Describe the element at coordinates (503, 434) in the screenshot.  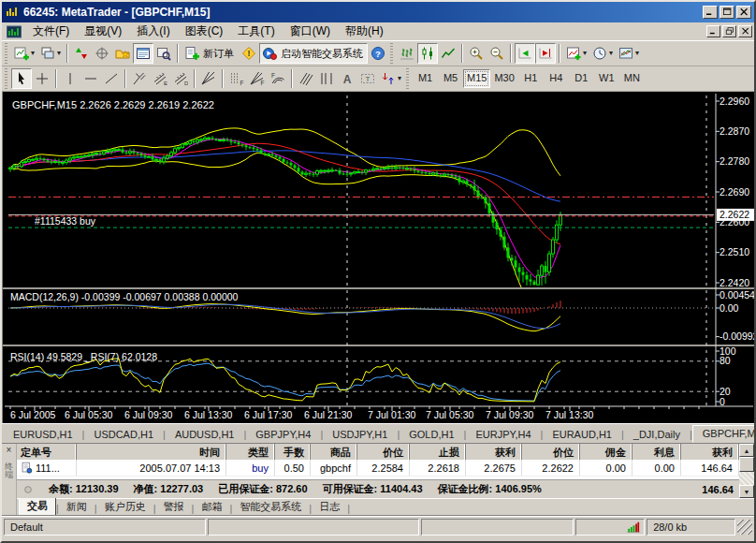
I see `chart-tab-eurjpy-h4: EURJPY,H4` at that location.